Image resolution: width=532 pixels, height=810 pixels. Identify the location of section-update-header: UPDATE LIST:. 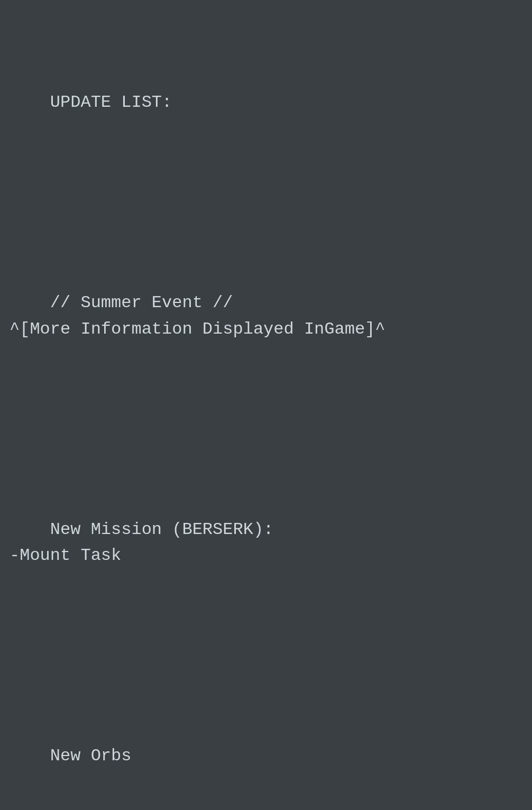
(266, 103).